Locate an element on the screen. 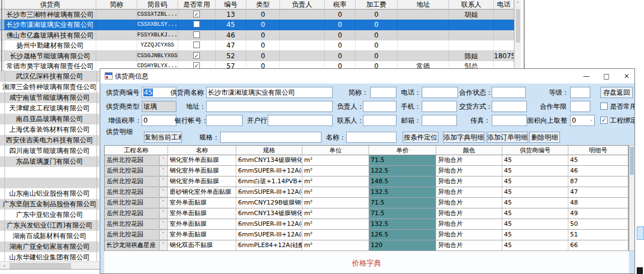 The image size is (644, 274). supplier-list-hscrollbar: ‹ is located at coordinates (50, 266).